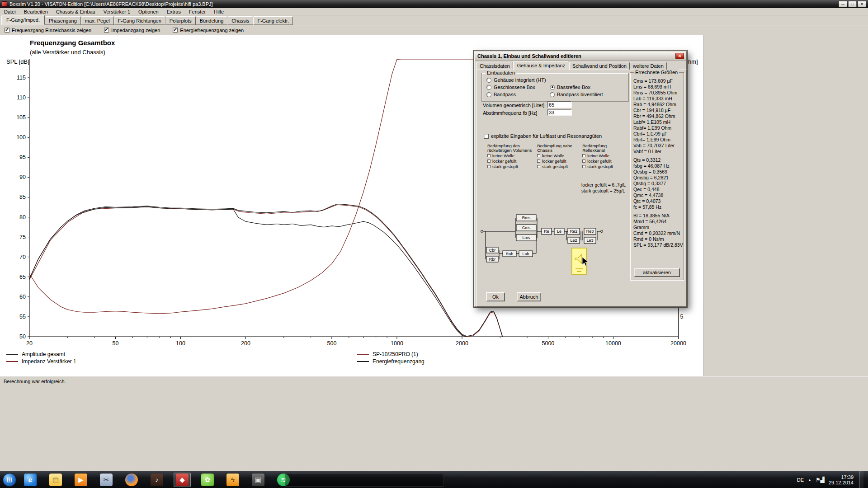 The height and width of the screenshot is (488, 868). What do you see at coordinates (658, 207) in the screenshot?
I see `computed-value: fc = 57,85 Hz` at bounding box center [658, 207].